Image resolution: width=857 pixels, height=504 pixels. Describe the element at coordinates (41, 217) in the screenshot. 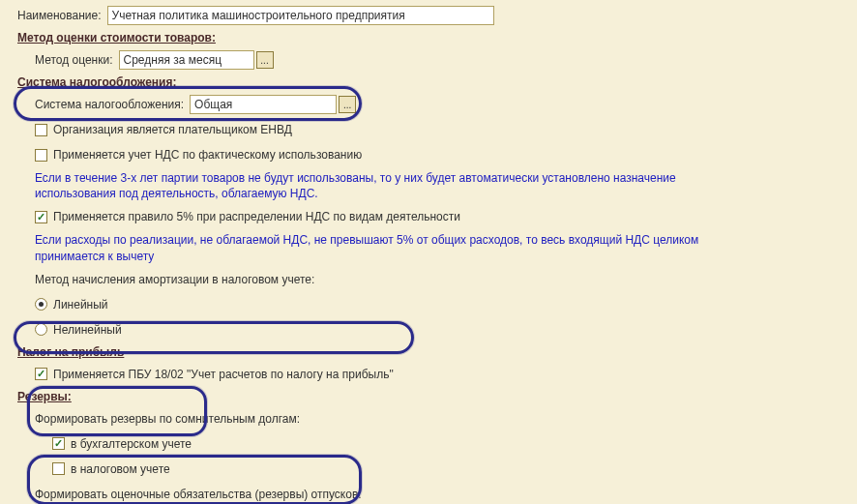

I see `rule5-checkbox` at that location.